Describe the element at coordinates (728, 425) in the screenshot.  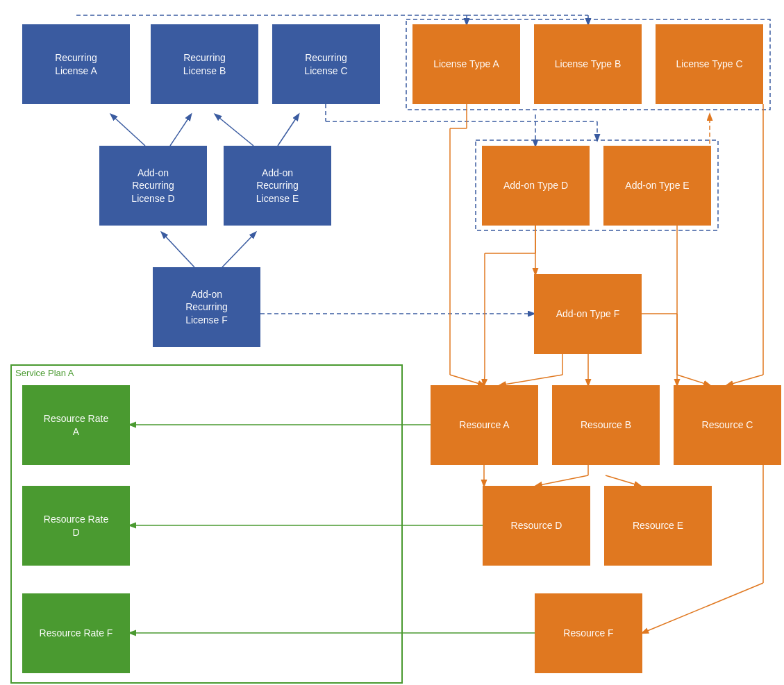
I see `resource-c: Resource C` at that location.